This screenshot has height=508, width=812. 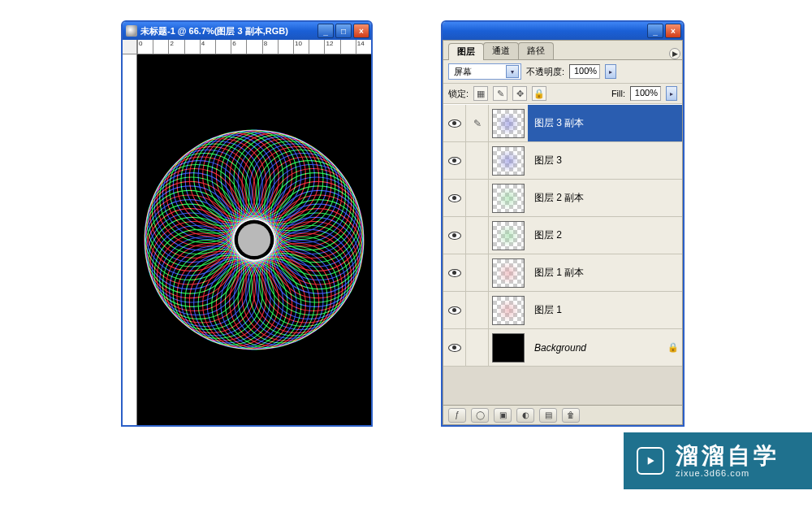 What do you see at coordinates (563, 72) in the screenshot?
I see `blend-opacity-row: 屏幕 ▾ 不透明度: 100% ▸` at bounding box center [563, 72].